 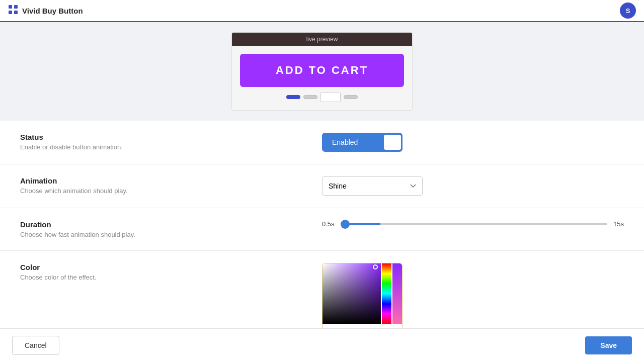 What do you see at coordinates (322, 78) in the screenshot?
I see `preview-content: ADD TO CART` at bounding box center [322, 78].